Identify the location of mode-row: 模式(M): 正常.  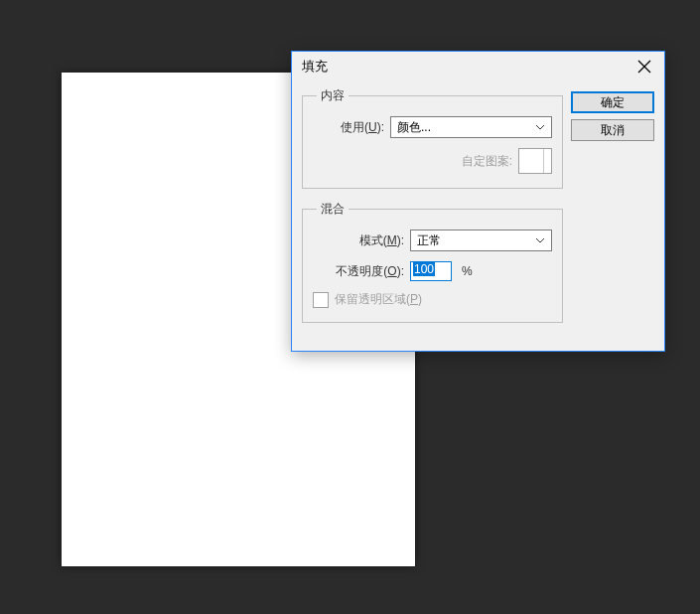
(433, 240).